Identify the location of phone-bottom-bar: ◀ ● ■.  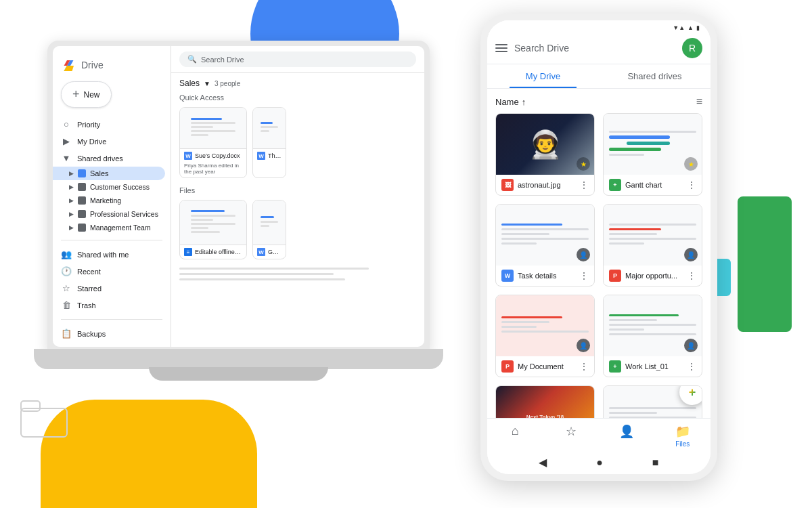
(599, 462).